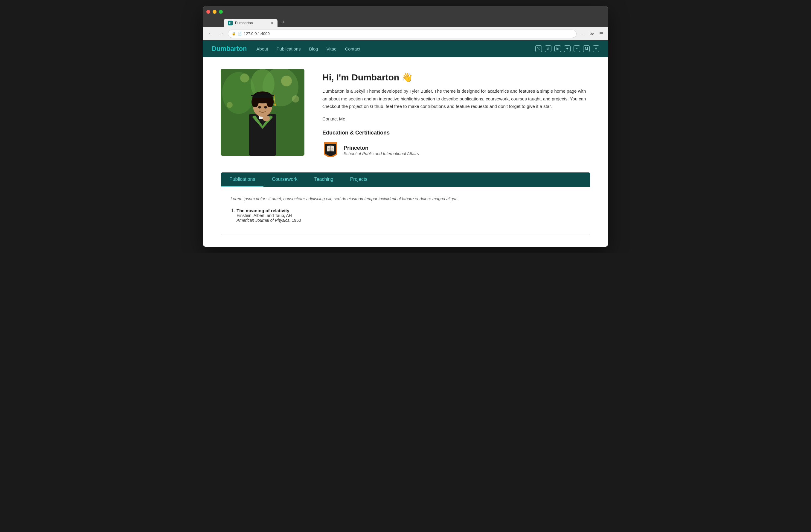 This screenshot has width=811, height=532. Describe the element at coordinates (456, 99) in the screenshot. I see `hero-description: Dumbarton is a Jekyll Theme developed by…` at that location.